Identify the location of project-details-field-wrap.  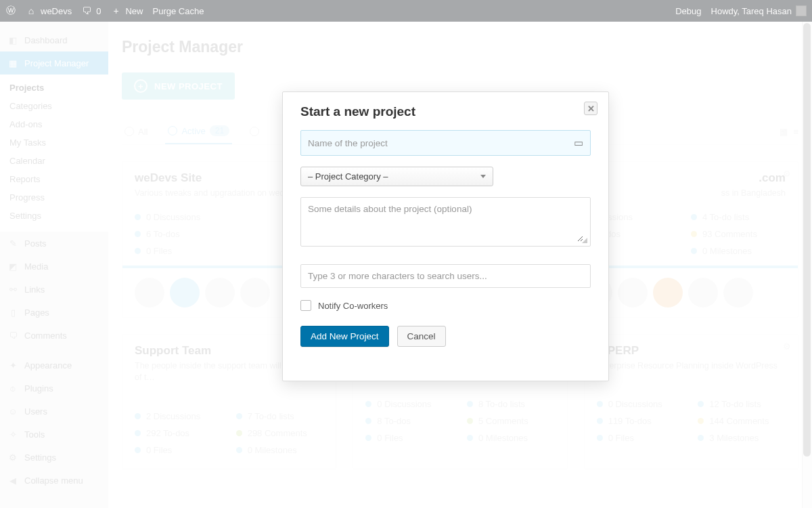
(445, 222).